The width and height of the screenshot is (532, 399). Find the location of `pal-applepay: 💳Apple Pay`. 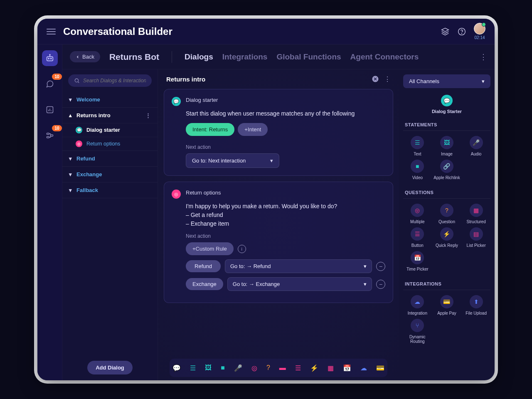

pal-applepay: 💳Apple Pay is located at coordinates (447, 305).